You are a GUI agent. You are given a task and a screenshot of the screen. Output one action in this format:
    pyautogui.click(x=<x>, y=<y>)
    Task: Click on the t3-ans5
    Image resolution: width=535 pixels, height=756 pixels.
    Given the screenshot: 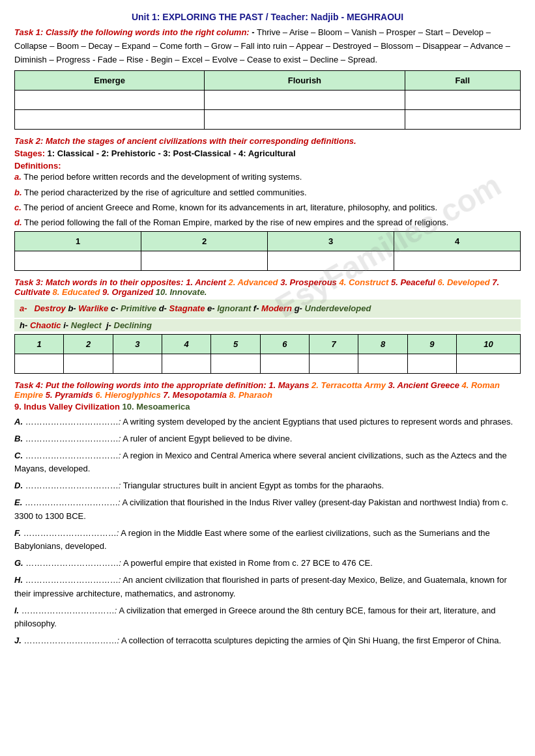 What is the action you would take?
    pyautogui.click(x=236, y=364)
    